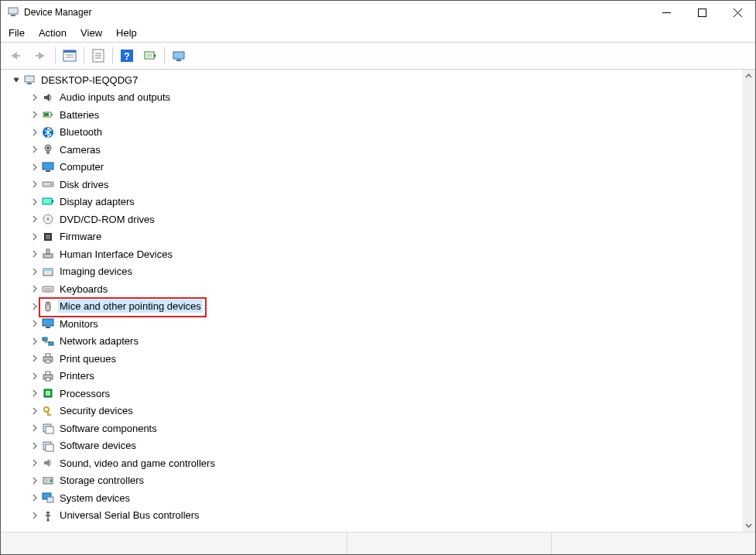  I want to click on tree-category-label: Mice and other pointing devices, so click(130, 307).